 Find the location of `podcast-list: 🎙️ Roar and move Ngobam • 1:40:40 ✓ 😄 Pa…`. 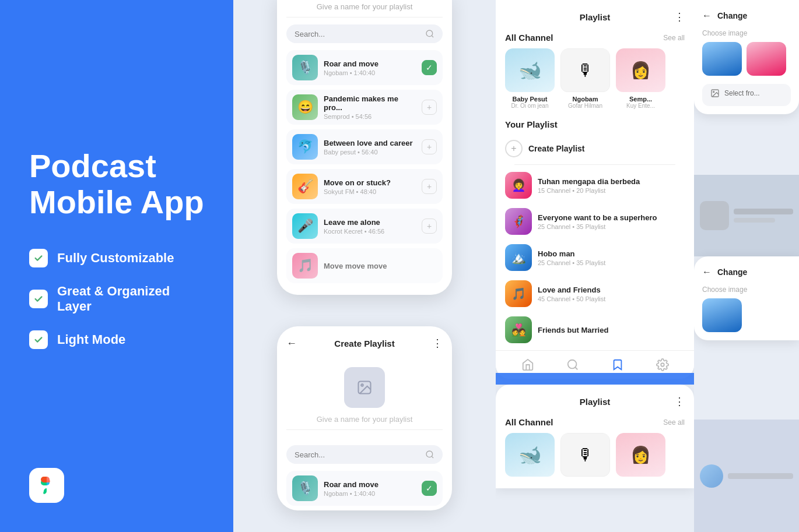

podcast-list: 🎙️ Roar and move Ngobam • 1:40:40 ✓ 😄 Pa… is located at coordinates (365, 167).